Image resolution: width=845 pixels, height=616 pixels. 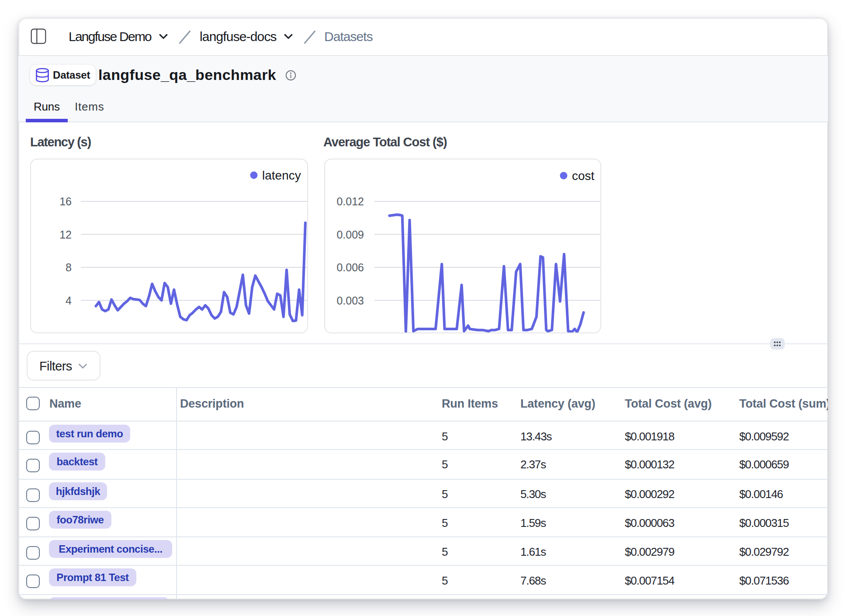 What do you see at coordinates (350, 267) in the screenshot?
I see `svg-text: 0.006` at bounding box center [350, 267].